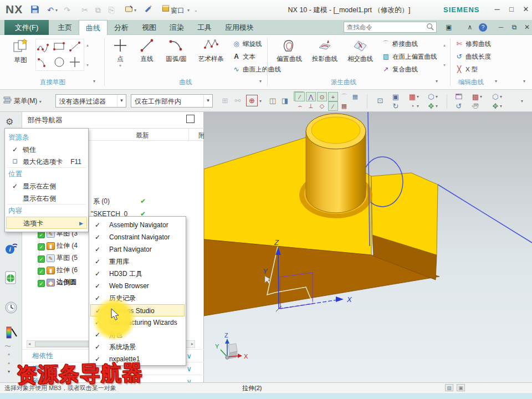  What do you see at coordinates (58, 270) in the screenshot?
I see `tree-row-feature: ✓▮拉伸 (6` at bounding box center [58, 270].